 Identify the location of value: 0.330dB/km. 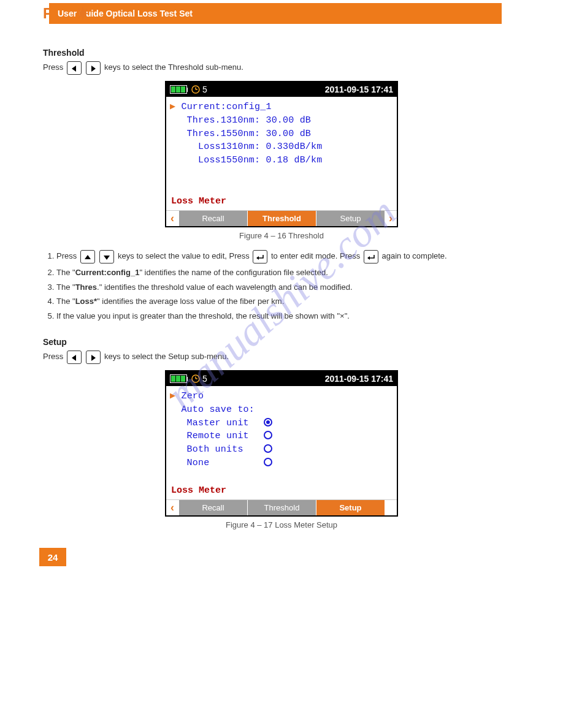
(294, 147).